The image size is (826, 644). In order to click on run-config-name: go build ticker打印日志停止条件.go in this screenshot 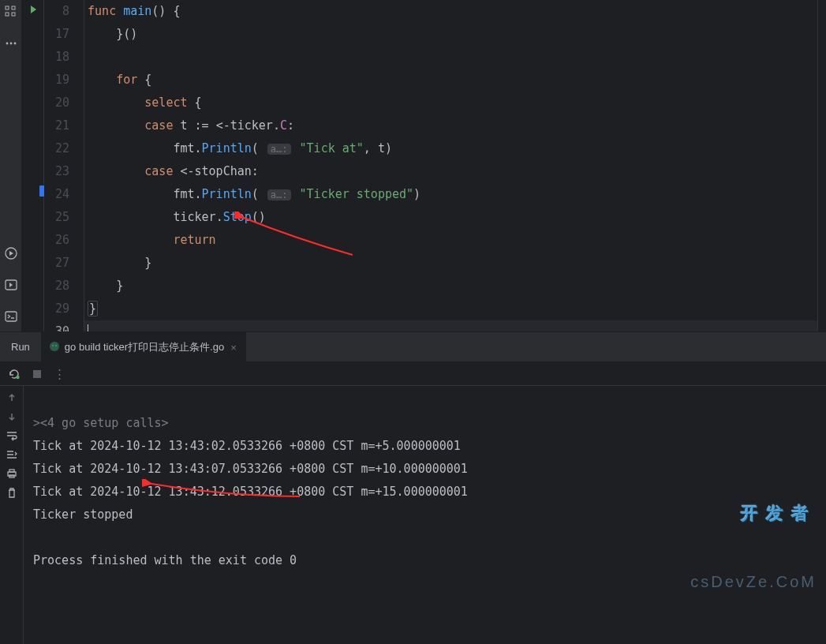, I will do `click(144, 347)`.